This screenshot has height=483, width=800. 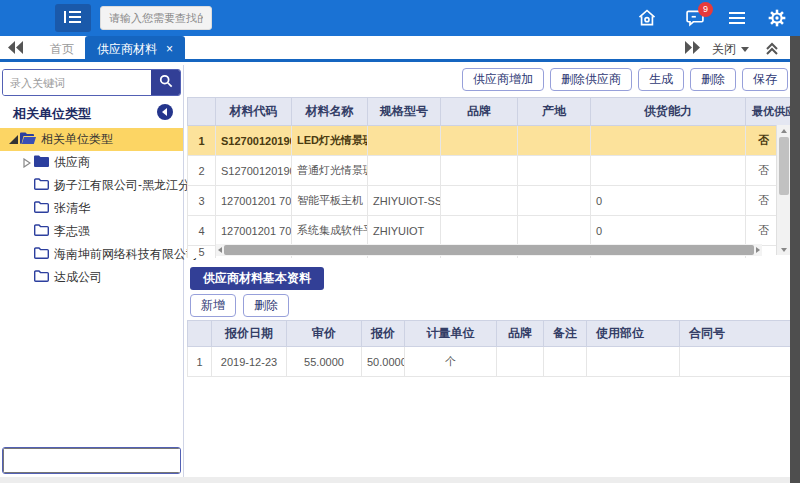 I want to click on keyword-search-button, so click(x=166, y=82).